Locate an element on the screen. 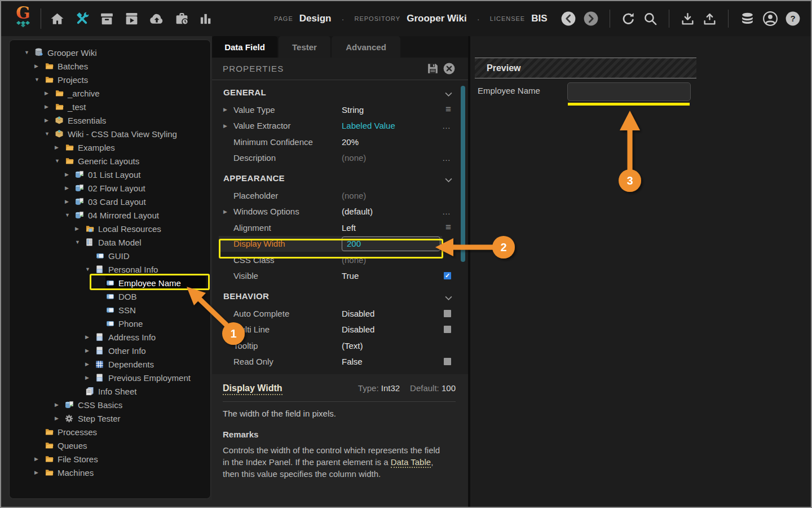 This screenshot has width=812, height=508. tree-item-personal-info: ▼Personal Info is located at coordinates (110, 269).